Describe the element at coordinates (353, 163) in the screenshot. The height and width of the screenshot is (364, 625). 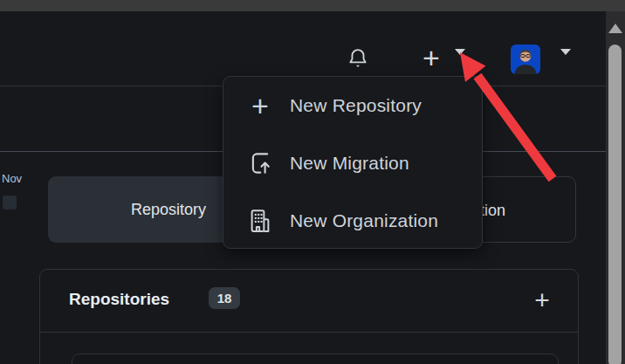
I see `menu-item-new-migration: New Migration` at that location.